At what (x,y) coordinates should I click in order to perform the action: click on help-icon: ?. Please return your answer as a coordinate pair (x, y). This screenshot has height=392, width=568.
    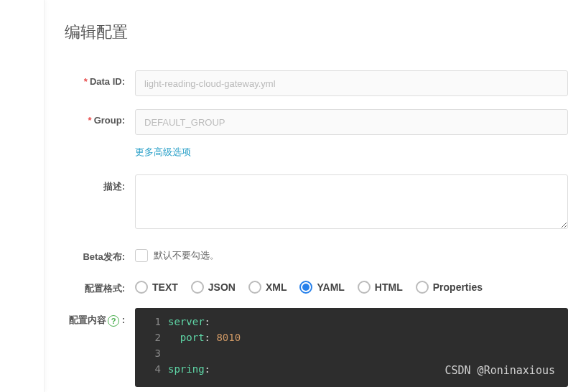
    Looking at the image, I should click on (113, 321).